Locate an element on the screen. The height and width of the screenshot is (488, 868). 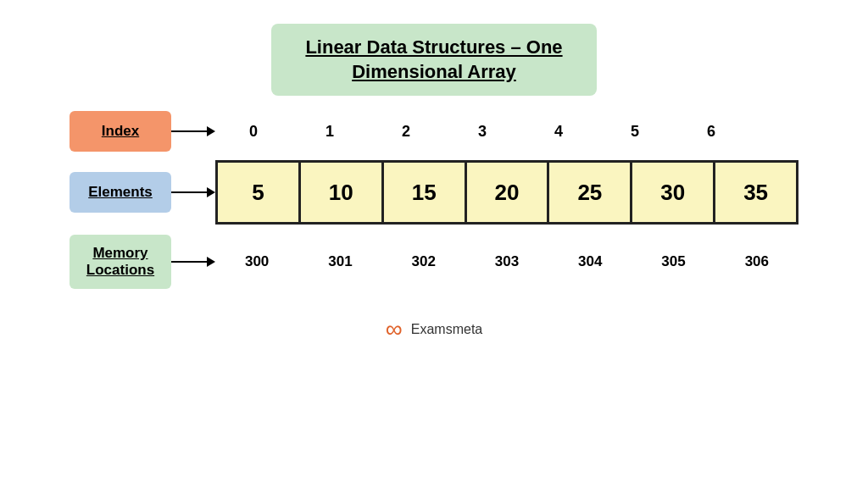
memory-cells: 300 301 302 303 304 305 306 is located at coordinates (507, 262).